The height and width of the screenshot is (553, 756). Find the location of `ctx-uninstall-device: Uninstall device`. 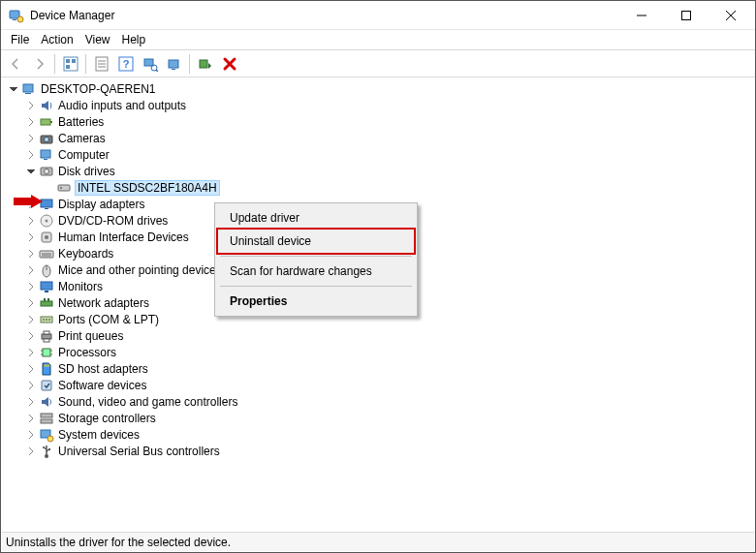

ctx-uninstall-device: Uninstall device is located at coordinates (316, 241).